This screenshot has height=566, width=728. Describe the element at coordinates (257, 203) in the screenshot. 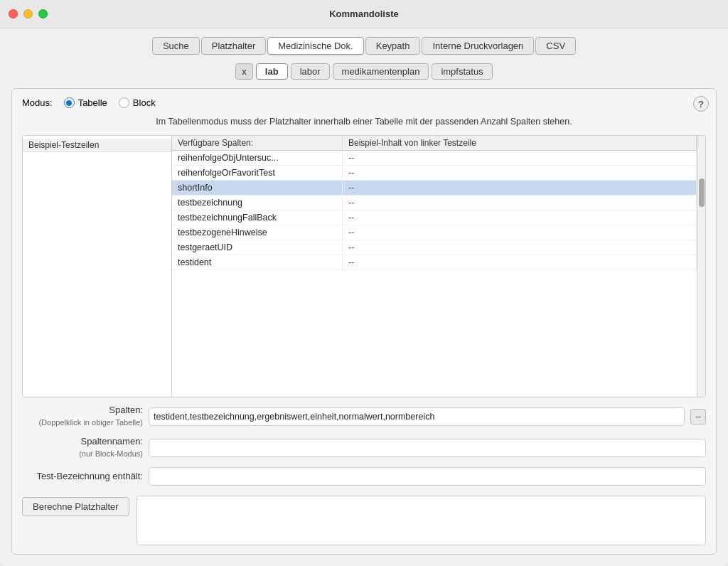

I see `td-col: testbezeichnung` at that location.